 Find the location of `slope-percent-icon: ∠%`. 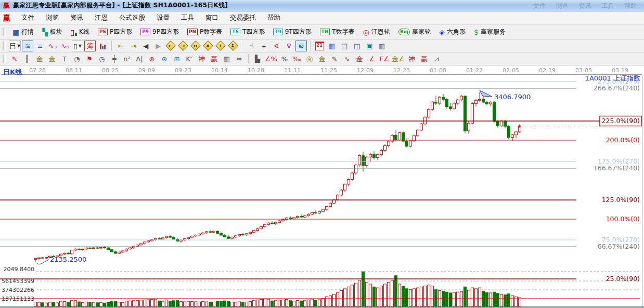

slope-percent-icon: ∠% is located at coordinates (271, 59).